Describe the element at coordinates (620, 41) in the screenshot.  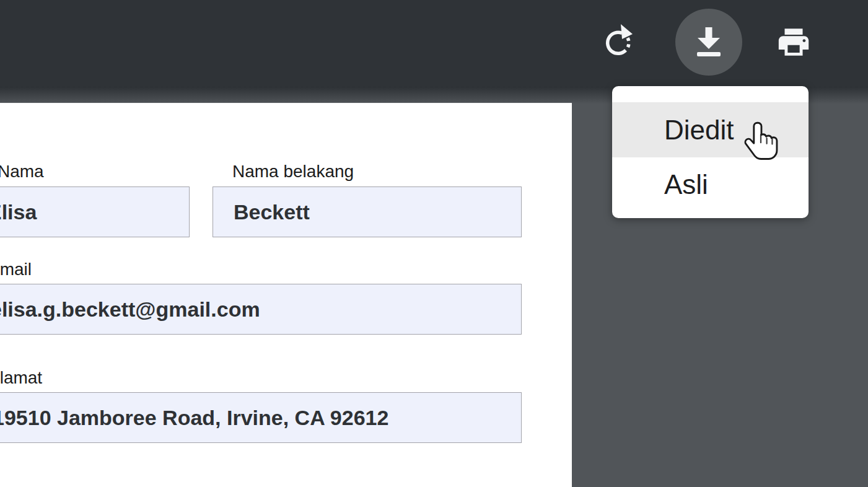
I see `rotate-clockwise-icon` at that location.